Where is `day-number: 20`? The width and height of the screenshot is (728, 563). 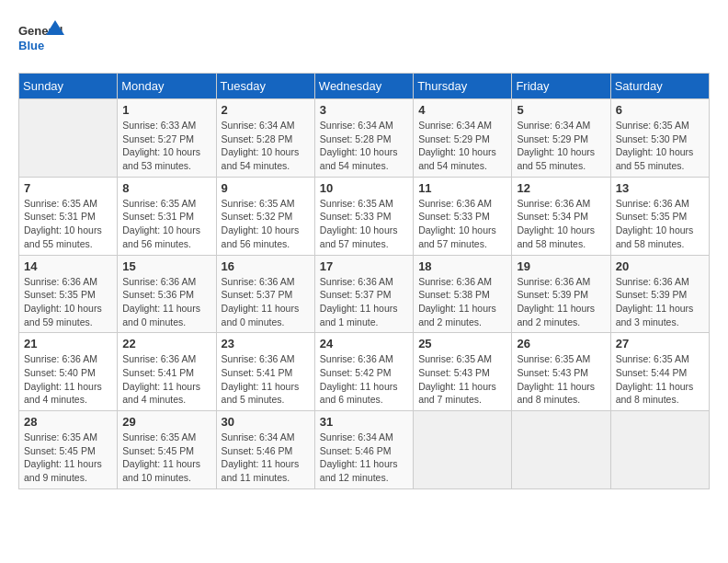
day-number: 20 is located at coordinates (660, 267).